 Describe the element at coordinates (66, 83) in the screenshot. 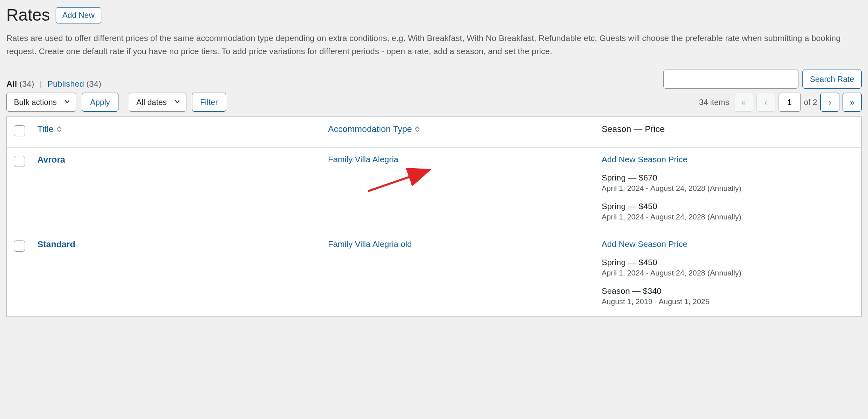

I see `view-published-link: Published` at that location.